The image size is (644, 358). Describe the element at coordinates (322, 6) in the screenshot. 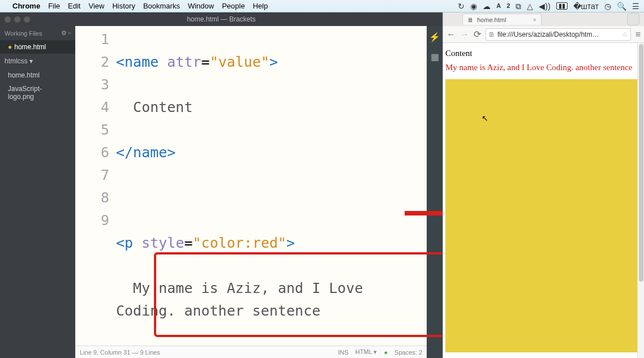

I see `macos-menubar: Chrome File Edit View History Bookmarks …` at that location.